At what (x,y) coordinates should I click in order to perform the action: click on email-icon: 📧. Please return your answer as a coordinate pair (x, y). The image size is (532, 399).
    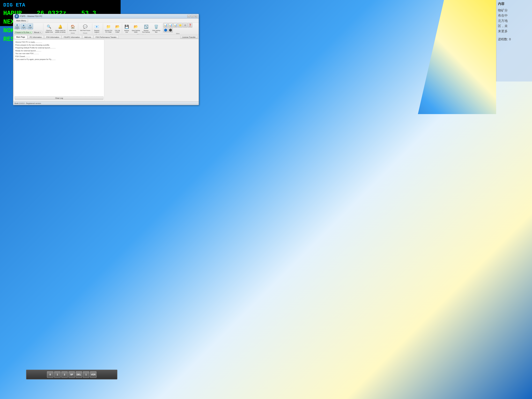
    Looking at the image, I should click on (97, 27).